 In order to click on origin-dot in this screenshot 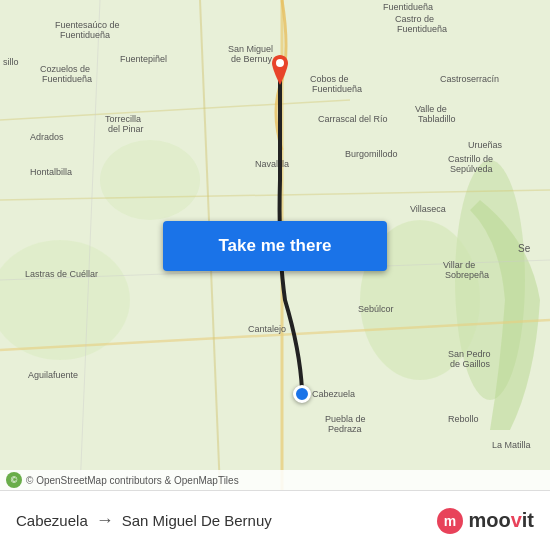, I will do `click(302, 394)`.